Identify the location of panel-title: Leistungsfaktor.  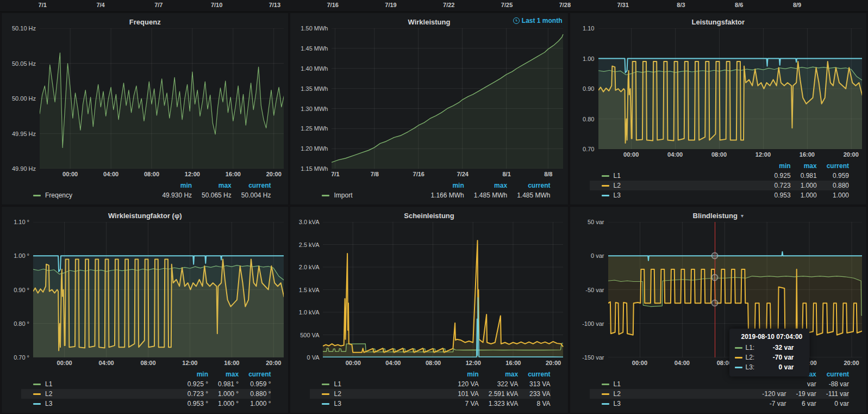
(718, 22).